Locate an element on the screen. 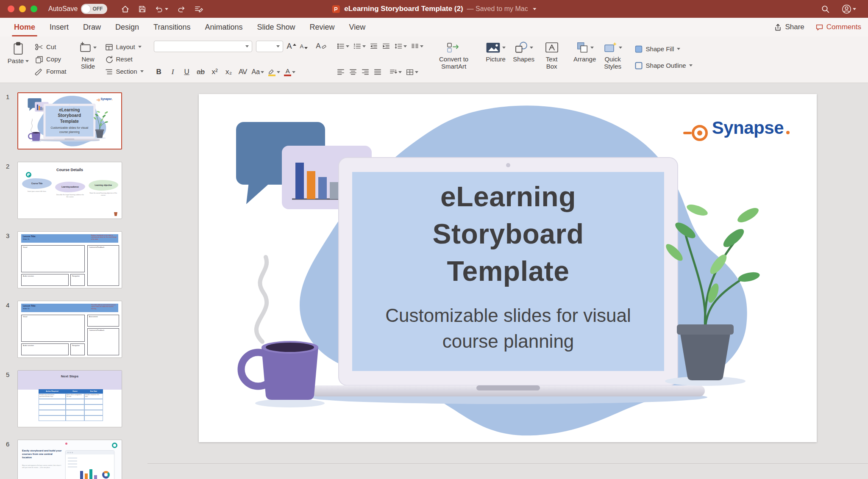 This screenshot has height=479, width=868. columns-button is located at coordinates (417, 47).